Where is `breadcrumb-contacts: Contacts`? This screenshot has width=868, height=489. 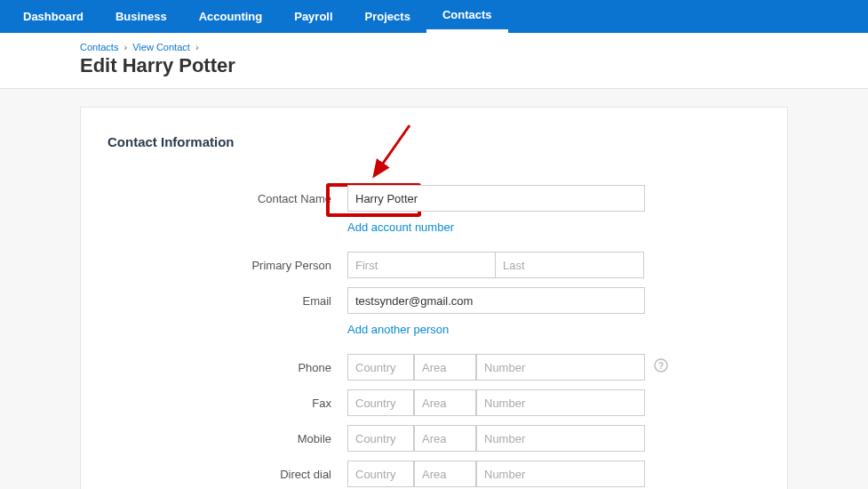 breadcrumb-contacts: Contacts is located at coordinates (100, 47).